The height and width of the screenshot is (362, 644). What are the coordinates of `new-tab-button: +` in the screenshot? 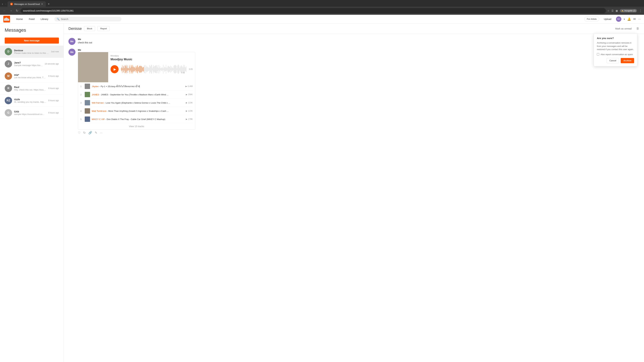 It's located at (49, 4).